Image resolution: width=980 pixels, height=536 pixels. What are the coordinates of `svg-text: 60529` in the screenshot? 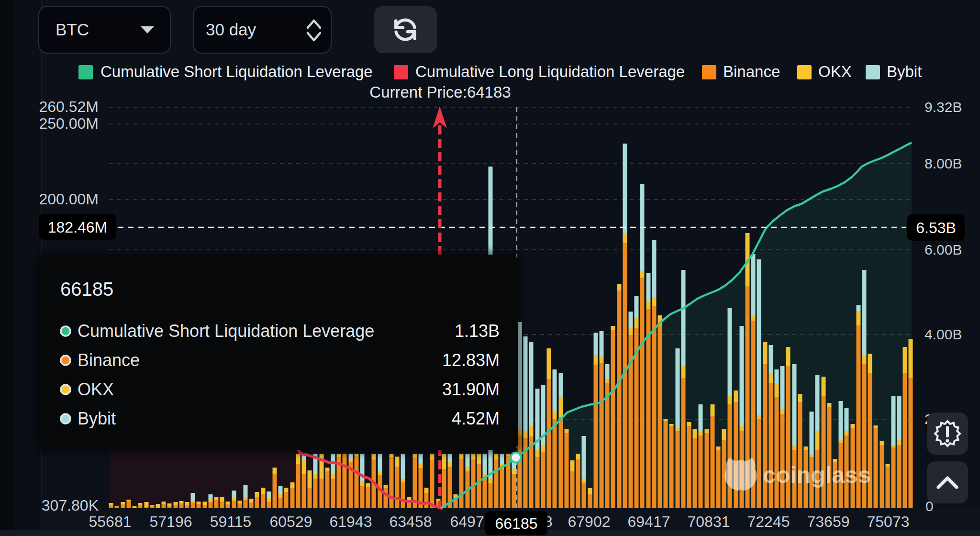 It's located at (291, 522).